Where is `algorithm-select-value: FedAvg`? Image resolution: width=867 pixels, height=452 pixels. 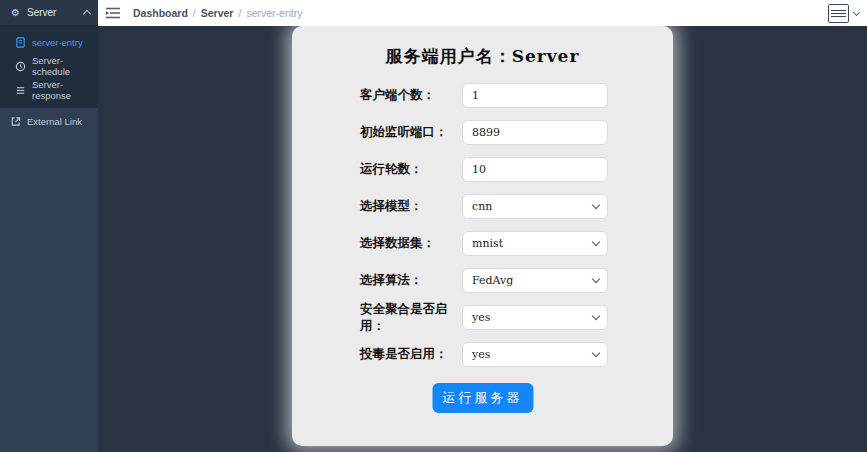
algorithm-select-value: FedAvg is located at coordinates (492, 280).